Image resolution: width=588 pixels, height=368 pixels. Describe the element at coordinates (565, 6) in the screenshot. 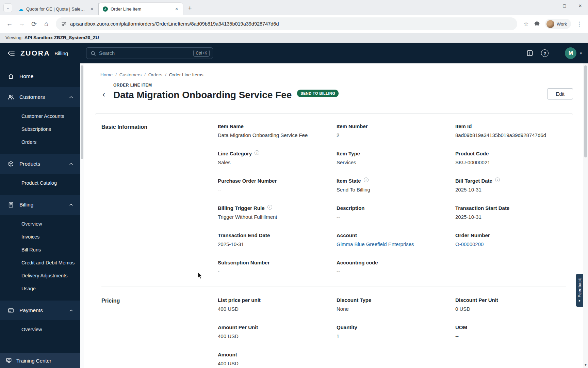

I see `maximize-icon: ▢` at that location.